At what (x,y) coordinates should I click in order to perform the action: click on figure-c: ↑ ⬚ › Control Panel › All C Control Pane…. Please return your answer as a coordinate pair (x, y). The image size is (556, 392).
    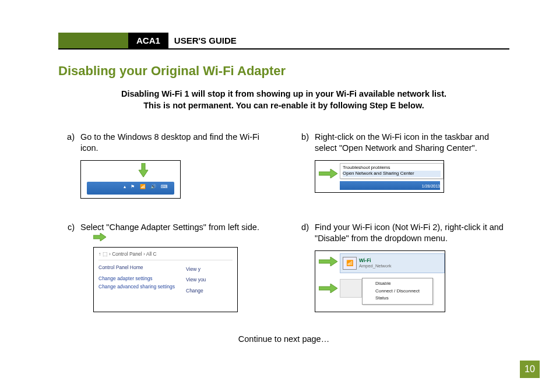
    Looking at the image, I should click on (166, 280).